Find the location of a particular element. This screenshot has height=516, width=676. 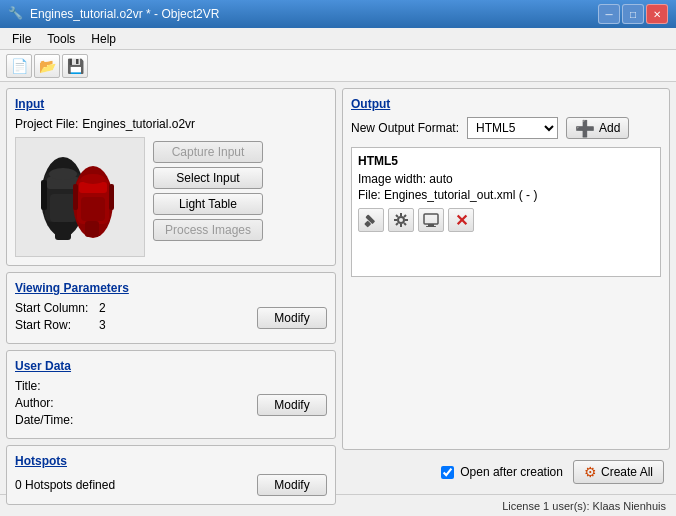

menu-file: File is located at coordinates (22, 39).